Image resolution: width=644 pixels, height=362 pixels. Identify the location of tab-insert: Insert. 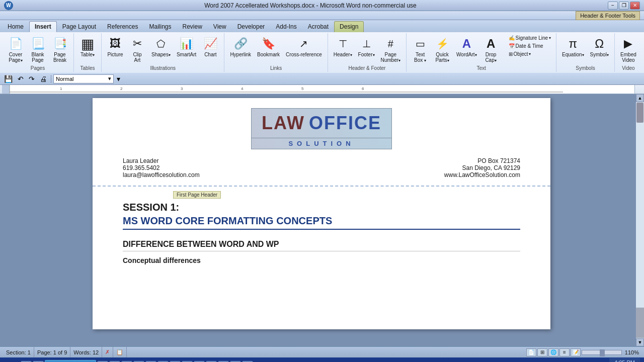
(43, 27).